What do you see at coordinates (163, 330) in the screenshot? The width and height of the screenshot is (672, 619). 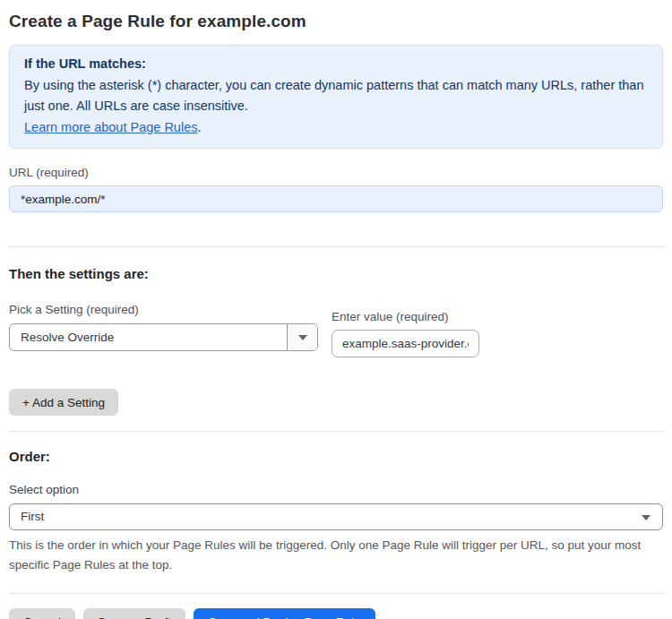 I see `setting-select-column: Pick a Setting (required) Resolve Overri…` at bounding box center [163, 330].